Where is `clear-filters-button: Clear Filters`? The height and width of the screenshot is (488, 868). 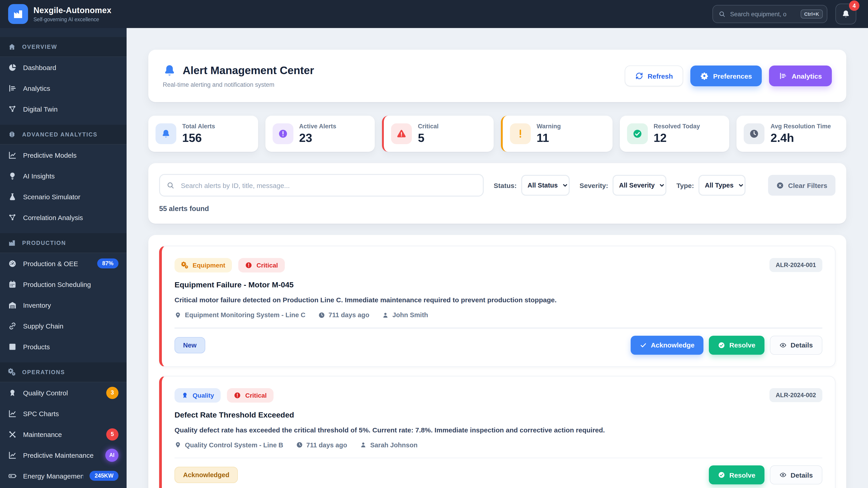 clear-filters-button: Clear Filters is located at coordinates (802, 185).